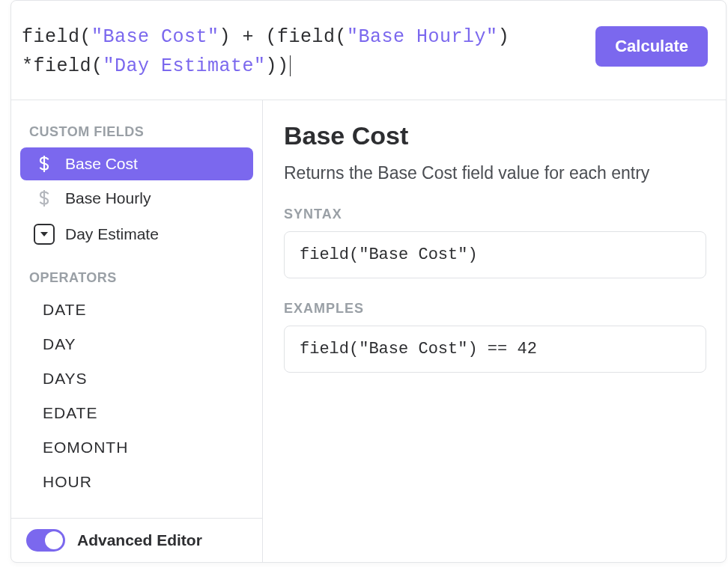  What do you see at coordinates (309, 52) in the screenshot?
I see `formula-input: field("Base Cost") + (field("Base Hourly…` at bounding box center [309, 52].